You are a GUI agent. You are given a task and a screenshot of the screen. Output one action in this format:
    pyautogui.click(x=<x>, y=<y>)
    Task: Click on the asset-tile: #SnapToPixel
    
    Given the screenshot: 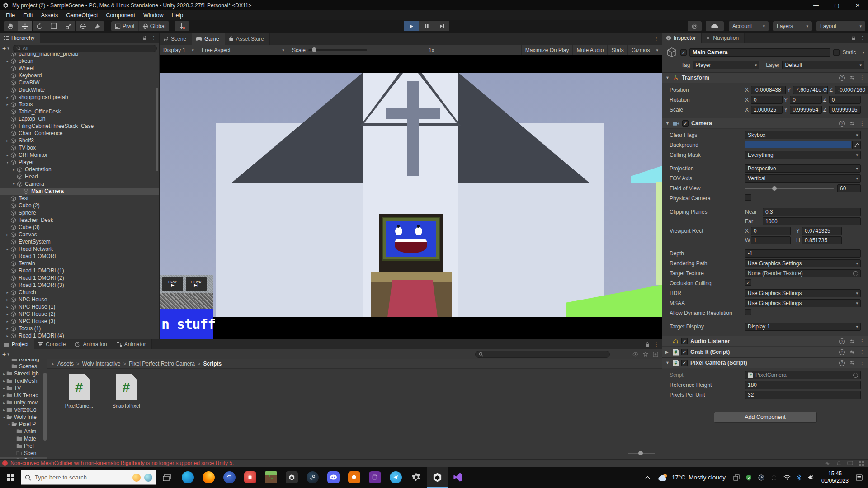 What is the action you would take?
    pyautogui.click(x=126, y=391)
    